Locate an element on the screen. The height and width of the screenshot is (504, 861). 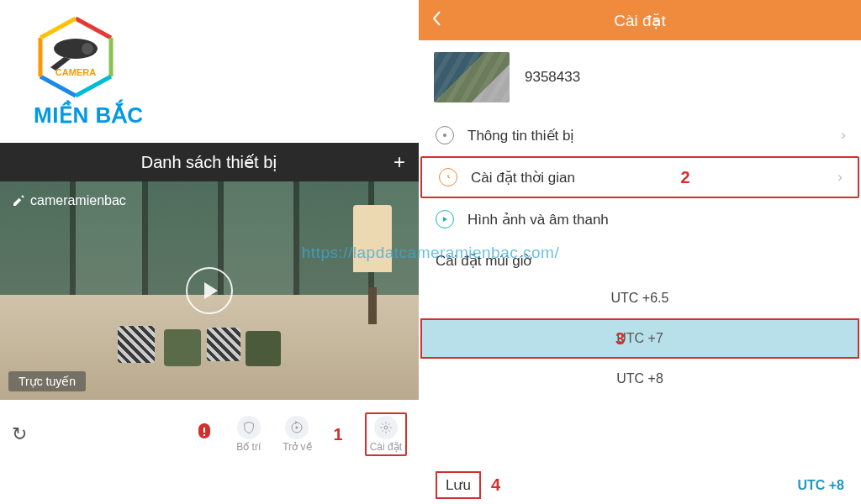
clock-icon is located at coordinates (448, 177).